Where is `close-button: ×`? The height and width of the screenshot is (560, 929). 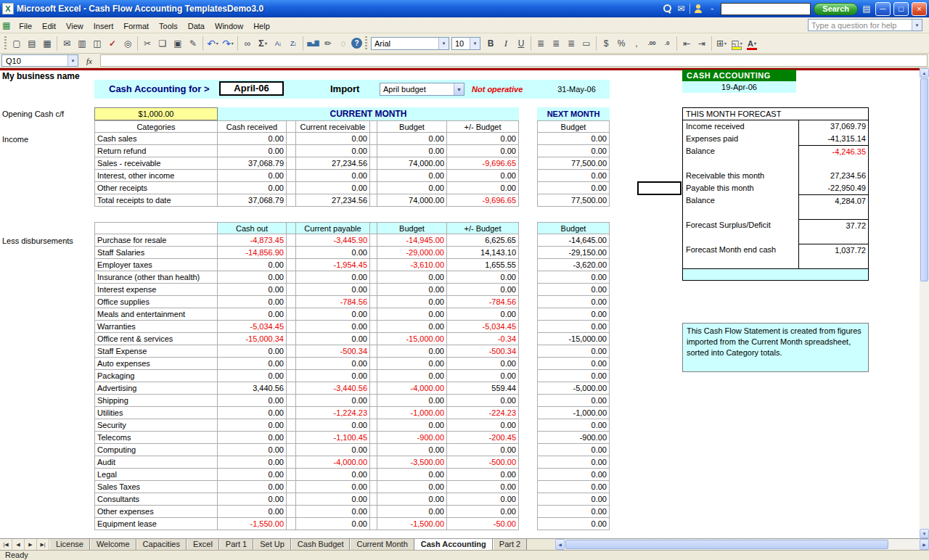 close-button: × is located at coordinates (919, 9).